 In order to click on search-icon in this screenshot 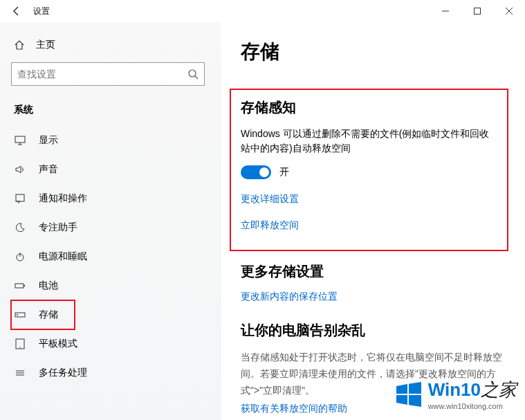, I will do `click(193, 74)`.